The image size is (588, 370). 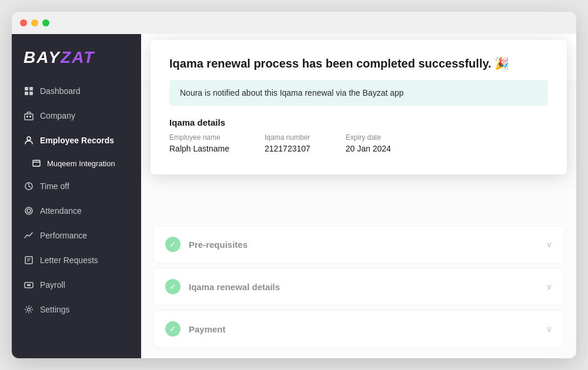 What do you see at coordinates (36, 163) in the screenshot?
I see `muqeem-icon` at bounding box center [36, 163].